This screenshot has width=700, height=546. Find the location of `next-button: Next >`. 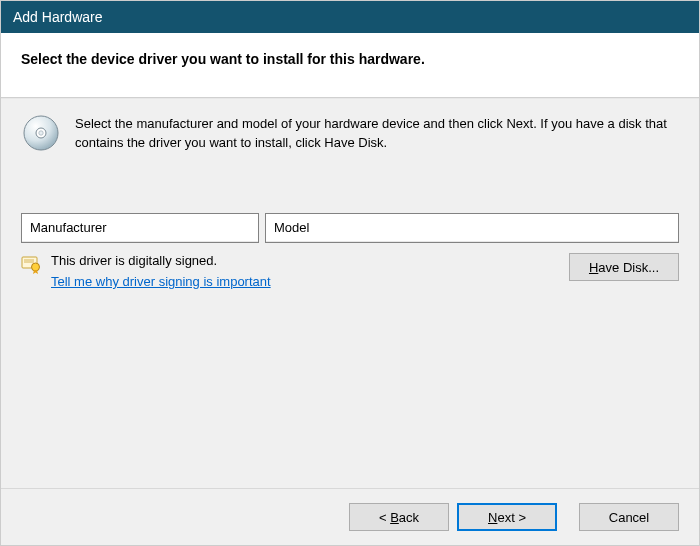

next-button: Next > is located at coordinates (507, 517).